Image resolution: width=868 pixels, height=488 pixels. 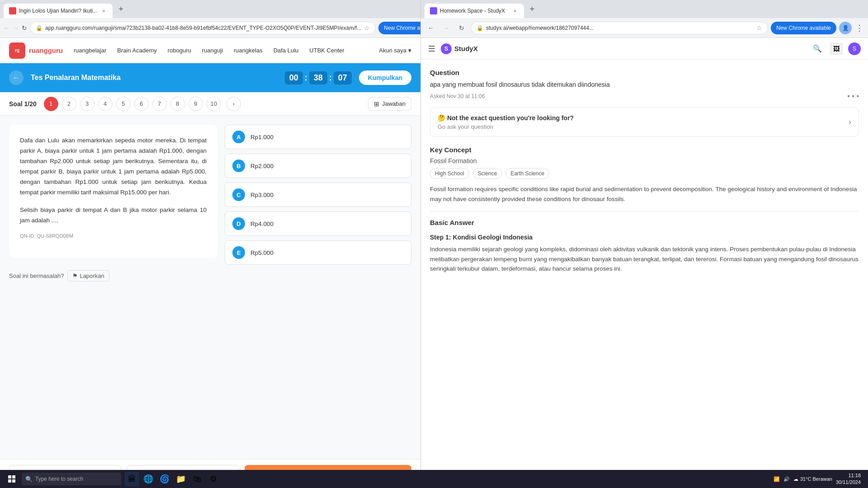 What do you see at coordinates (210, 104) in the screenshot?
I see `question-navigator: Soal 1/20 1 2 3 4 5 6 7 8 9 10 › ⊞ Jawab…` at bounding box center [210, 104].